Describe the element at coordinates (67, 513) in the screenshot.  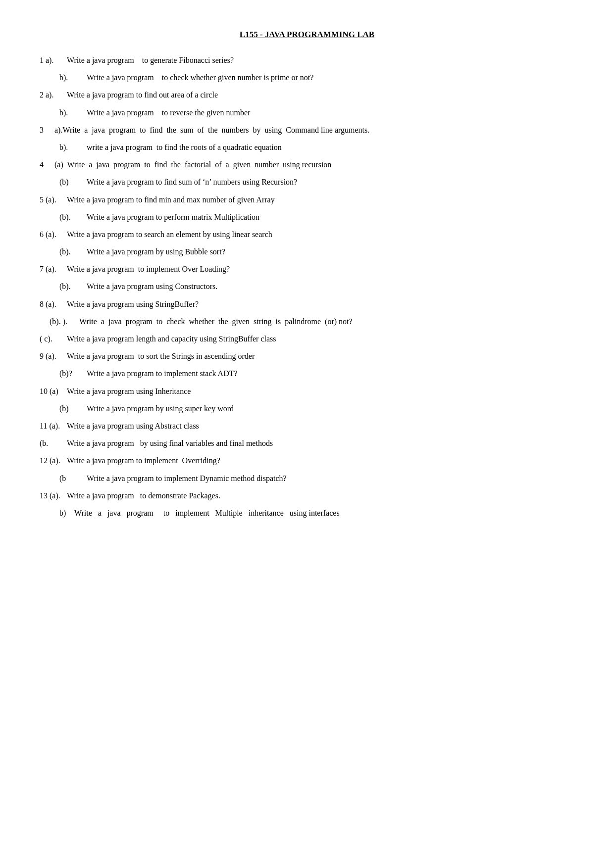
I see `q13b-label: b)` at that location.